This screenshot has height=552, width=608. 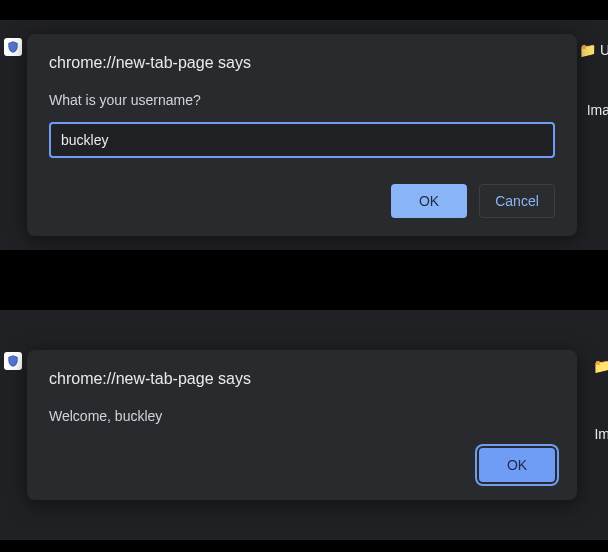 What do you see at coordinates (601, 434) in the screenshot?
I see `bookmark-partial-4: Im` at bounding box center [601, 434].